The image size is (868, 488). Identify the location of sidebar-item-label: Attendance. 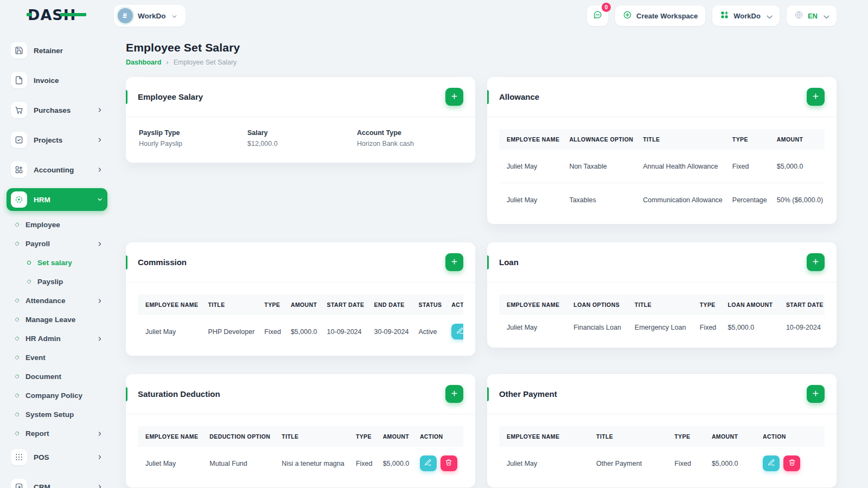
(46, 300).